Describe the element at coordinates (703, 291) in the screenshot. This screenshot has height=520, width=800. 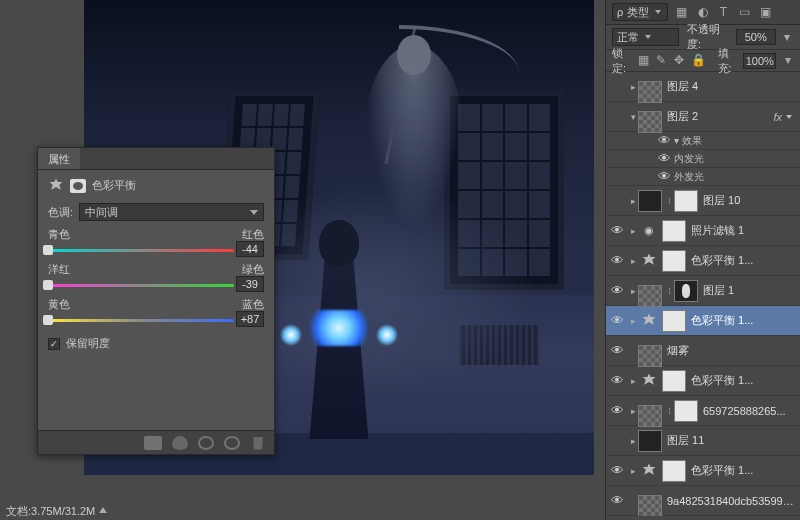
I see `layer-row: 👁 ▸ ⁞ 图层 1` at that location.